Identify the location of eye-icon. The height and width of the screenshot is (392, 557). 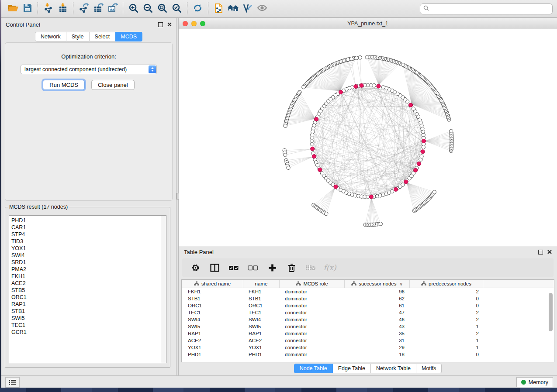
(262, 9).